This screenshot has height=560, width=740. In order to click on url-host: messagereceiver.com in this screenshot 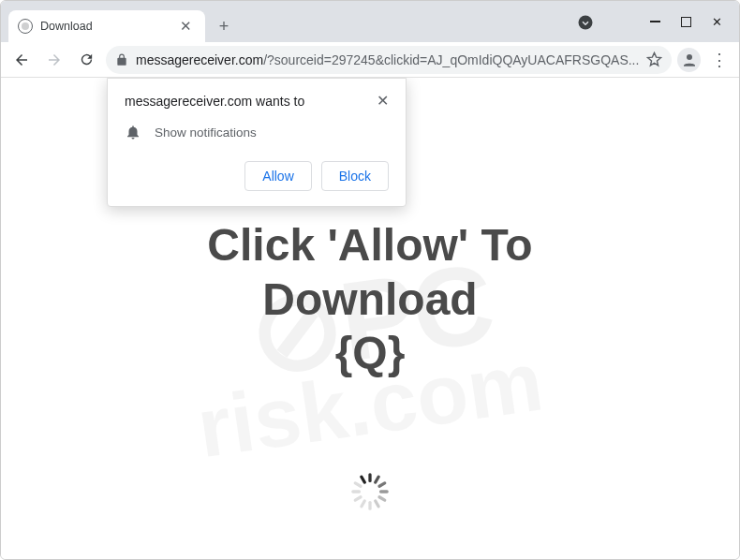, I will do `click(200, 60)`.